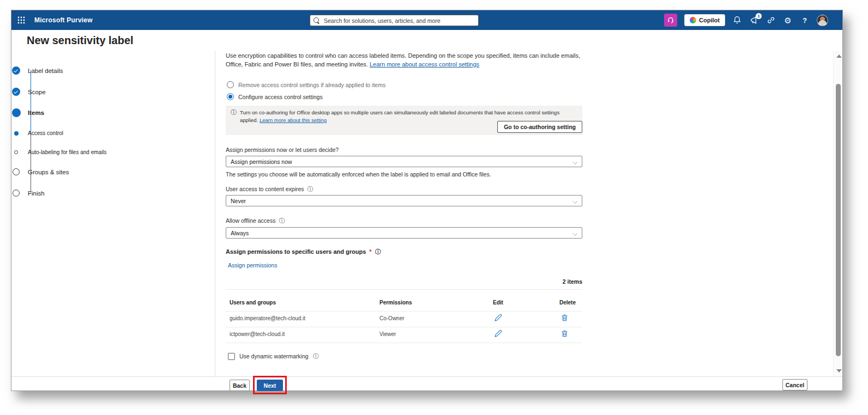 This screenshot has width=868, height=415. Describe the element at coordinates (424, 64) in the screenshot. I see `learn-more-access-control-link: Learn more about access control settings` at that location.